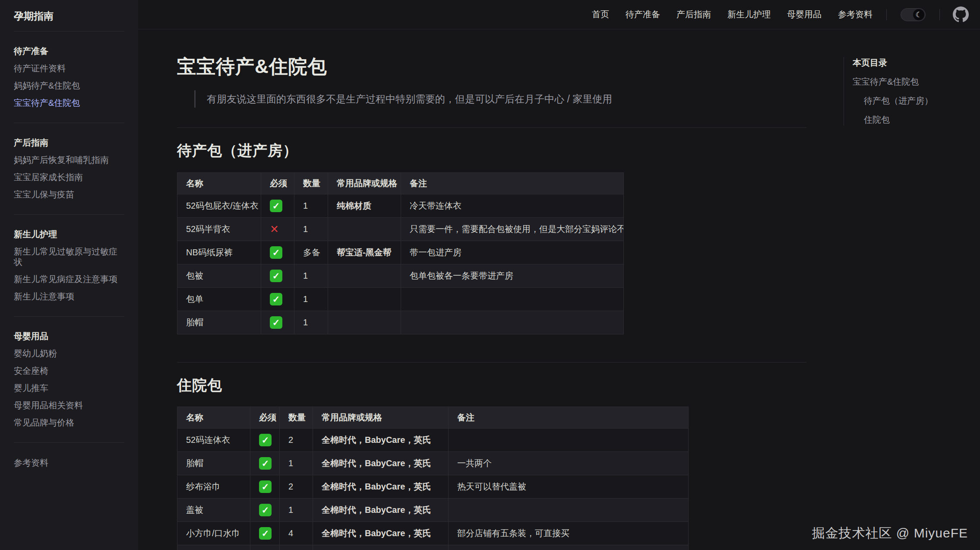 This screenshot has width=980, height=550. I want to click on cell-text: 多备, so click(312, 252).